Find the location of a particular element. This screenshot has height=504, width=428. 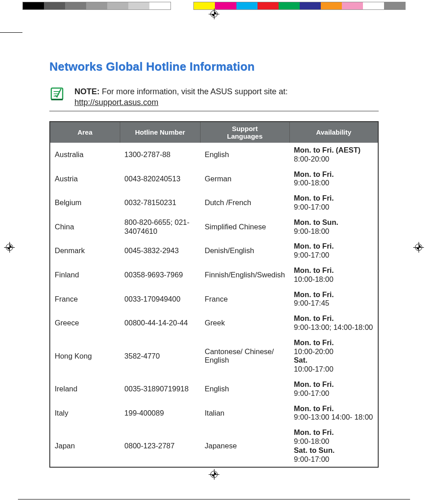

table-row: Belgium0032-78150231Dutch /FrenchMon. to… is located at coordinates (214, 203).